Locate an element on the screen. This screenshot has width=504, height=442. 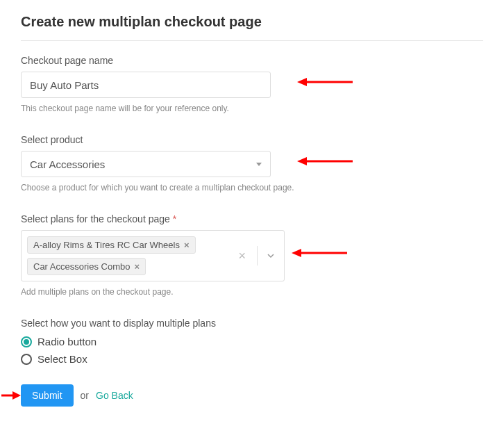
name-label: Checkout page name is located at coordinates (252, 60).